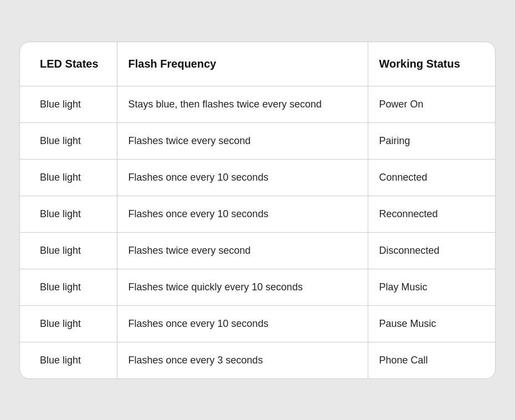 This screenshot has height=420, width=515. I want to click on cell-working-status: Connected, so click(431, 177).